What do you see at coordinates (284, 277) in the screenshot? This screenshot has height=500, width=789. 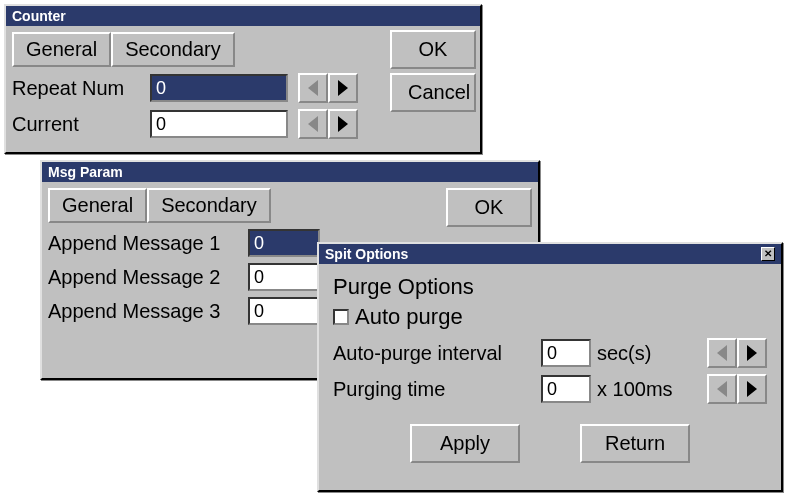 I see `append2-input: 0` at bounding box center [284, 277].